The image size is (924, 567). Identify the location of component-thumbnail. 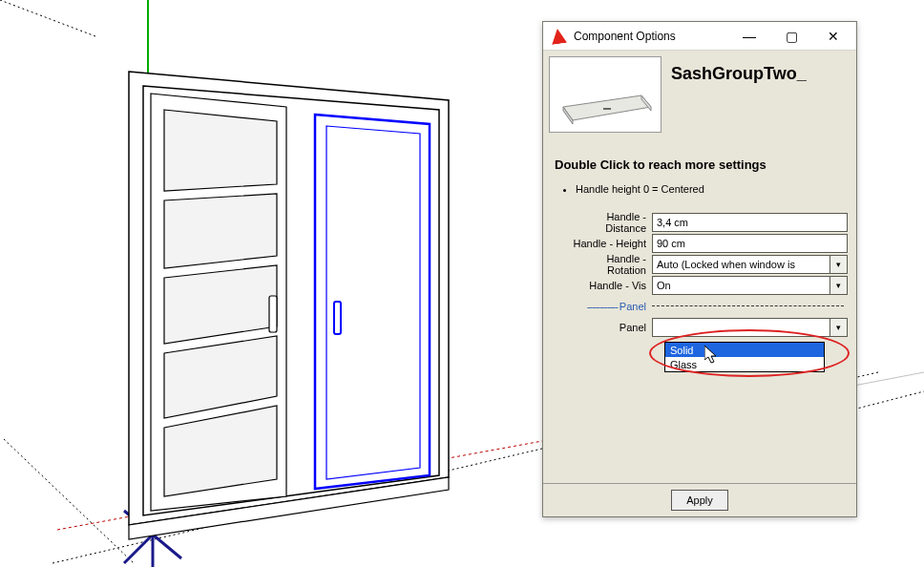
(605, 94).